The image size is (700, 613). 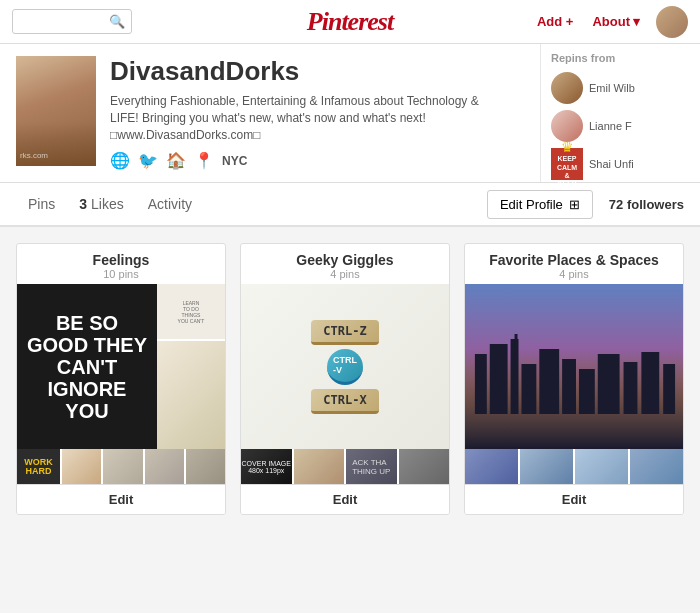 What do you see at coordinates (345, 367) in the screenshot?
I see `ctrl-v-key: CTRL-V` at bounding box center [345, 367].